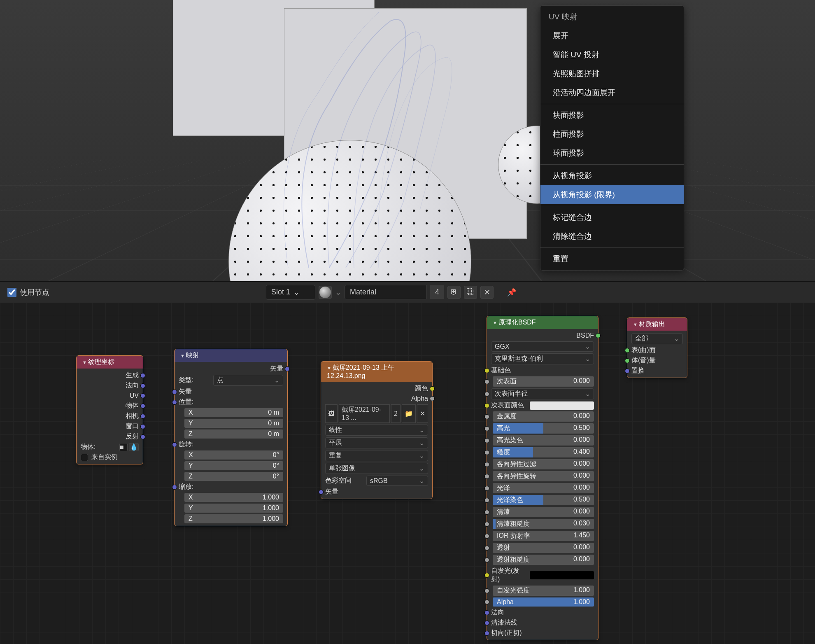 The width and height of the screenshot is (815, 644). What do you see at coordinates (612, 153) in the screenshot?
I see `menu-item: 球面投影` at bounding box center [612, 153].